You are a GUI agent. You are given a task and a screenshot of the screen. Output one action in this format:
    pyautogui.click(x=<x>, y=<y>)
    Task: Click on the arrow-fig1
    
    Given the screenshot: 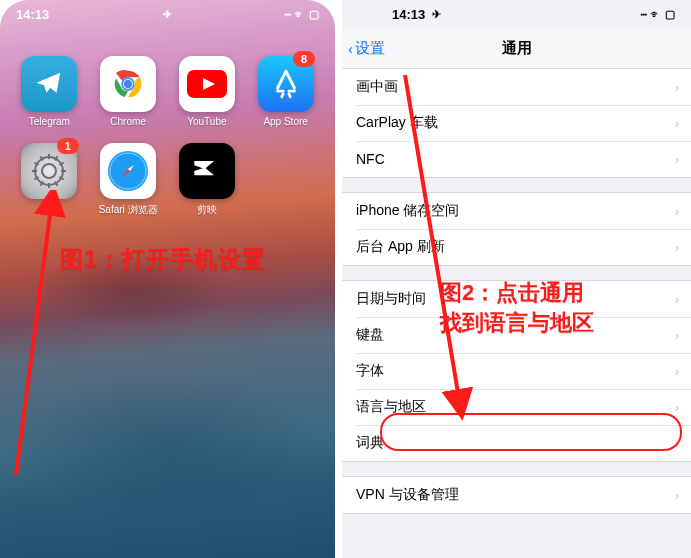 What is the action you would take?
    pyautogui.click(x=41, y=335)
    